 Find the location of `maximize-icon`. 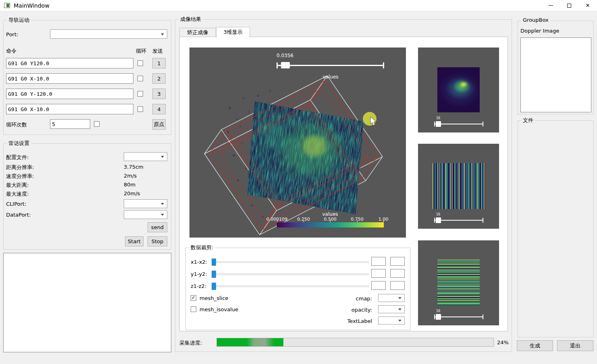

maximize-icon is located at coordinates (569, 6).